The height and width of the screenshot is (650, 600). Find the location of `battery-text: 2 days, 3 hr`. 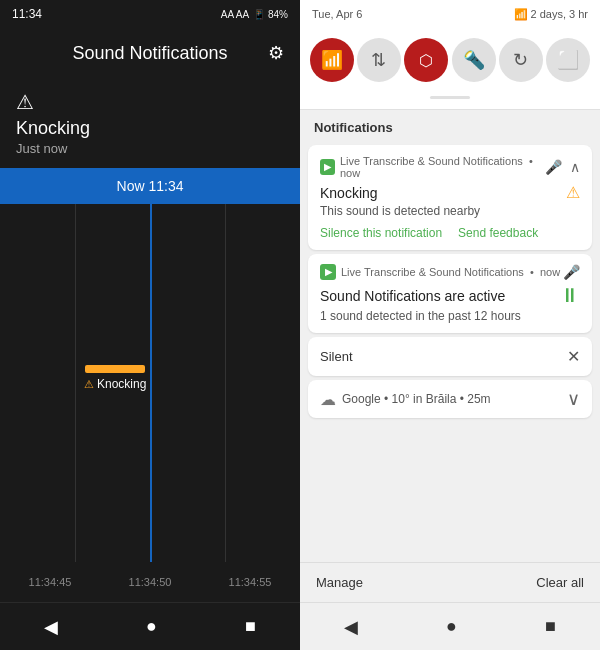

battery-text: 2 days, 3 hr is located at coordinates (560, 14).